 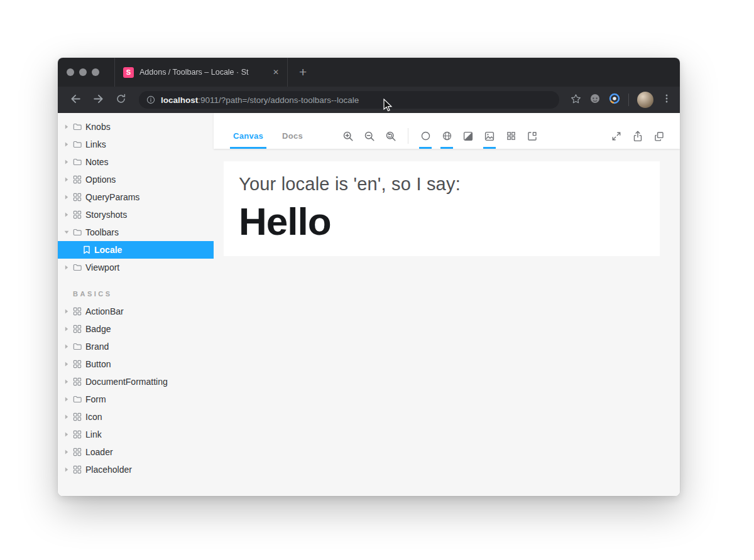 What do you see at coordinates (70, 72) in the screenshot?
I see `close-window-button` at bounding box center [70, 72].